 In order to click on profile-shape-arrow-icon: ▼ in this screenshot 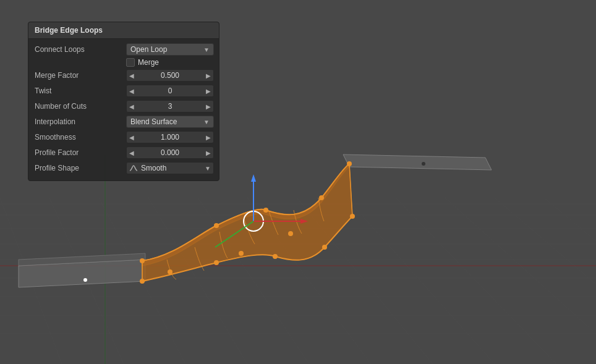, I will do `click(208, 168)`.